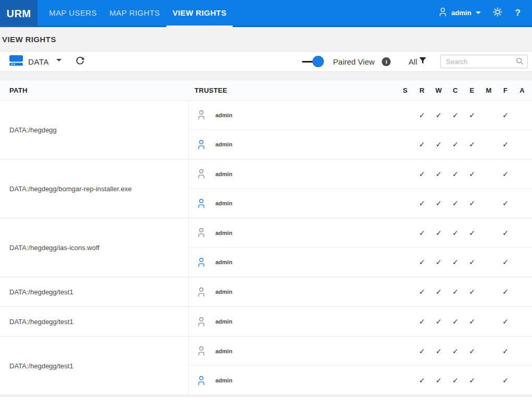 The image size is (532, 397). Describe the element at coordinates (135, 13) in the screenshot. I see `nav-tab-map-rights: MAP RIGHTS` at that location.